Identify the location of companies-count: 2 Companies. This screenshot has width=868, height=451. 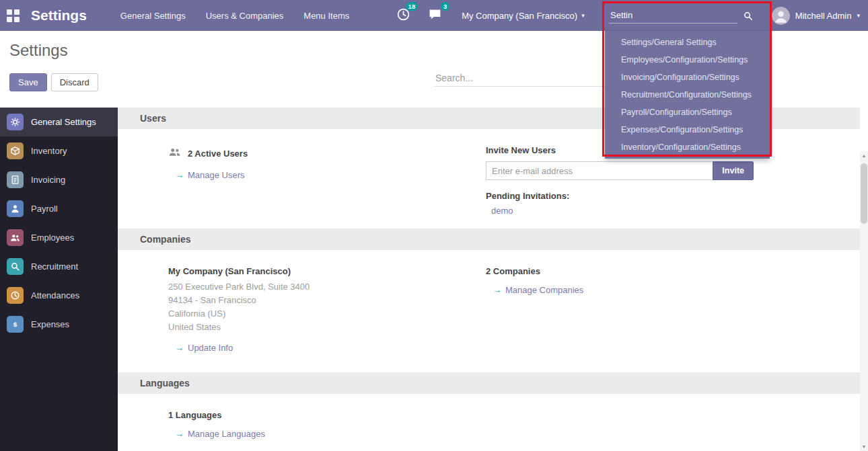
(627, 272).